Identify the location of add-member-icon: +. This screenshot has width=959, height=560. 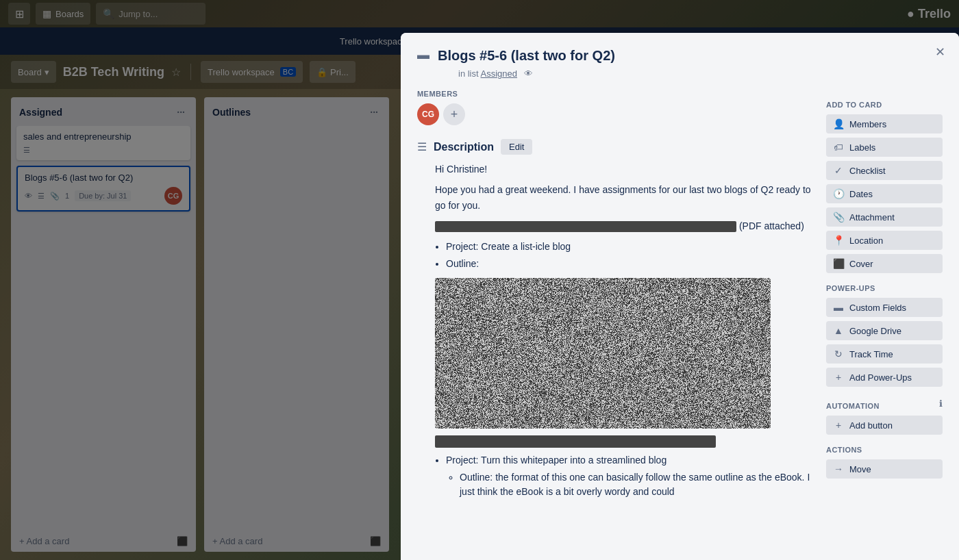
(455, 115).